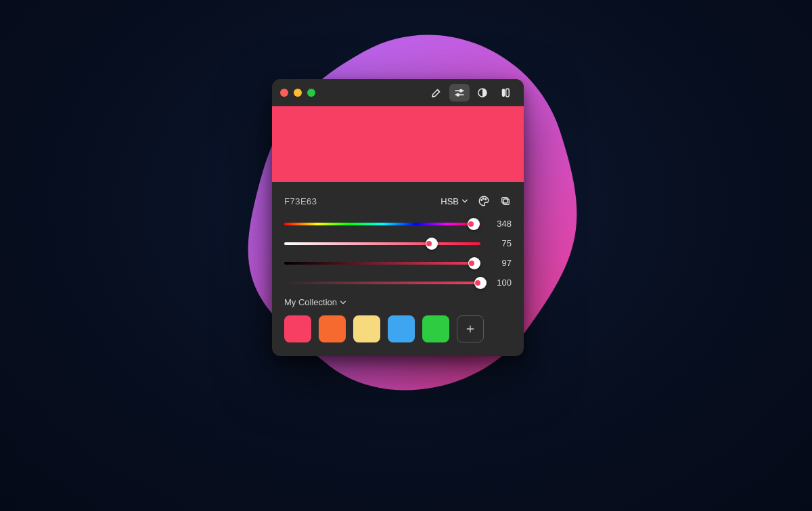  Describe the element at coordinates (480, 283) in the screenshot. I see `alpha-thumb` at that location.